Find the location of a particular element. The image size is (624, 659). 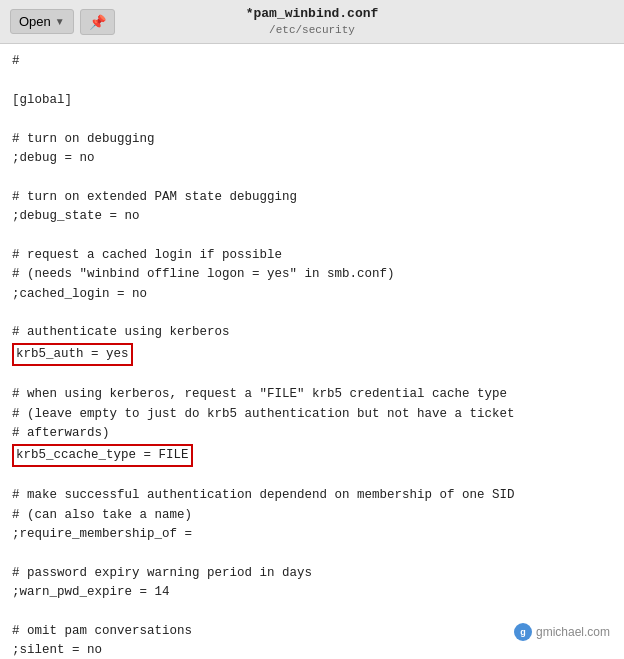

open-label: Open is located at coordinates (35, 22).